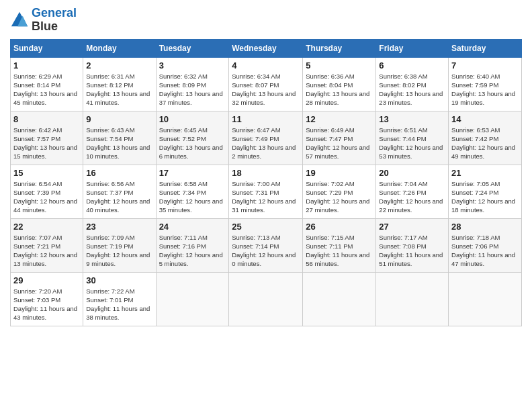 The image size is (532, 411). Describe the element at coordinates (47, 245) in the screenshot. I see `calendar-cell: 22 Sunrise: 7:07 AM Sunset: 7:21 PM Dayl…` at that location.